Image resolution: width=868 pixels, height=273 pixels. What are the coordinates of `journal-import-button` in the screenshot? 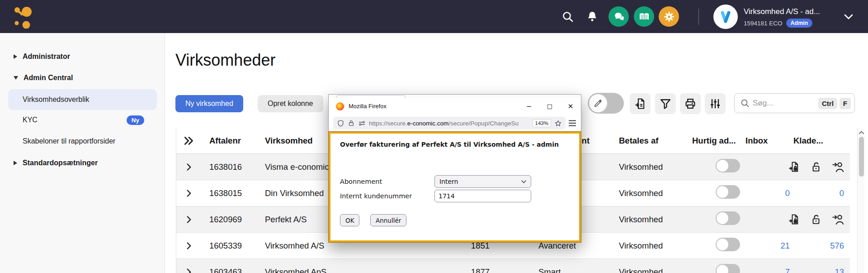 It's located at (640, 104).